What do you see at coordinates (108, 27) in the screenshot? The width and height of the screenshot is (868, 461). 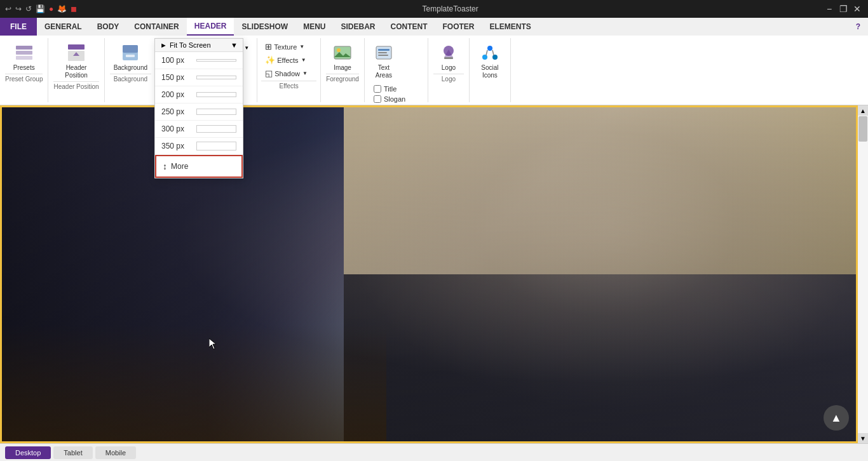 I see `menu-body: BODY` at bounding box center [108, 27].